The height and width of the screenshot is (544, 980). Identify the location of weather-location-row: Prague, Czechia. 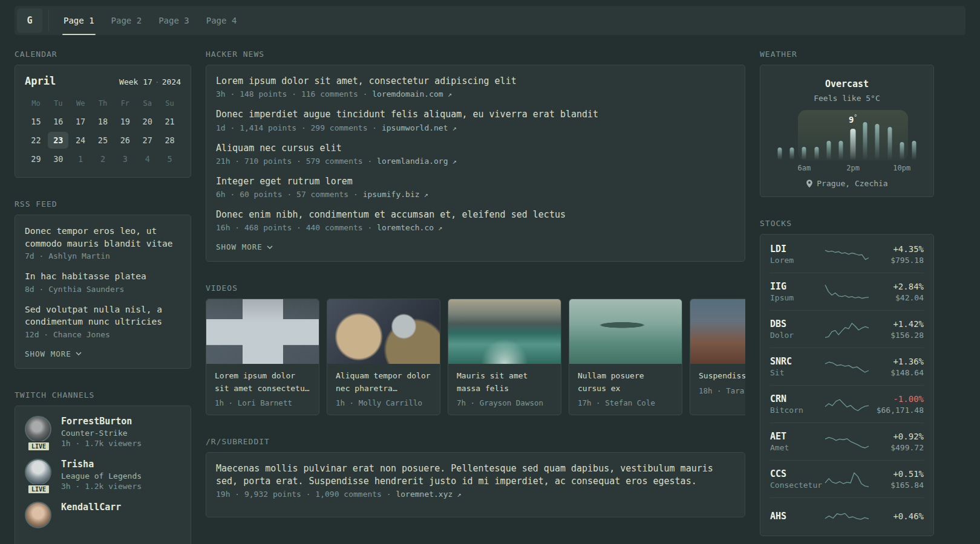
(847, 184).